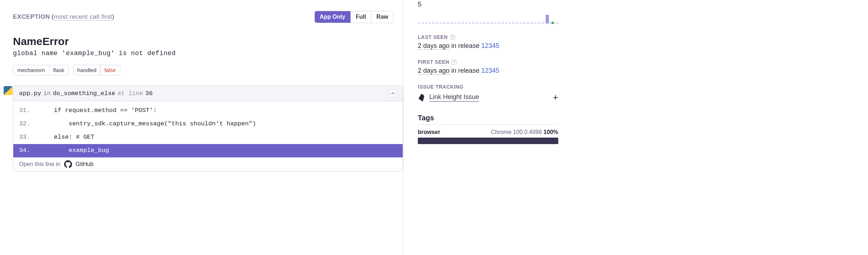  I want to click on code-line: 33. else: # GET, so click(208, 138).